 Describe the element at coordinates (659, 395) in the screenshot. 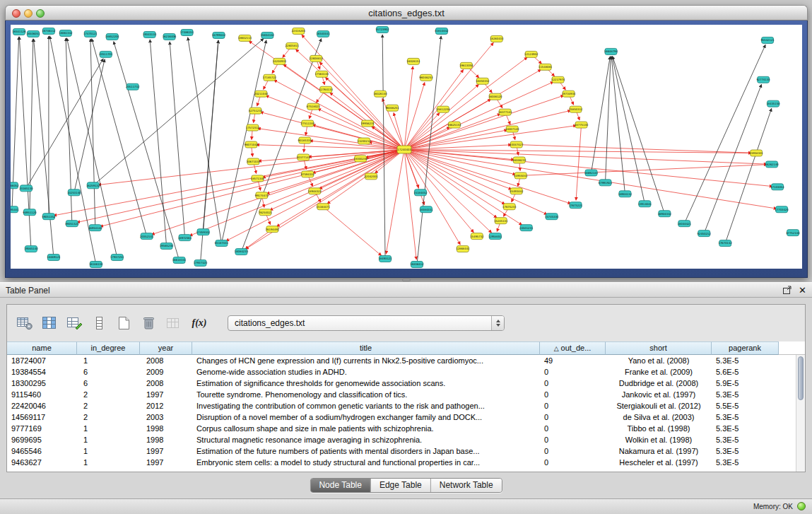

I see `table-cell: Jankovic et al. (1997)` at that location.